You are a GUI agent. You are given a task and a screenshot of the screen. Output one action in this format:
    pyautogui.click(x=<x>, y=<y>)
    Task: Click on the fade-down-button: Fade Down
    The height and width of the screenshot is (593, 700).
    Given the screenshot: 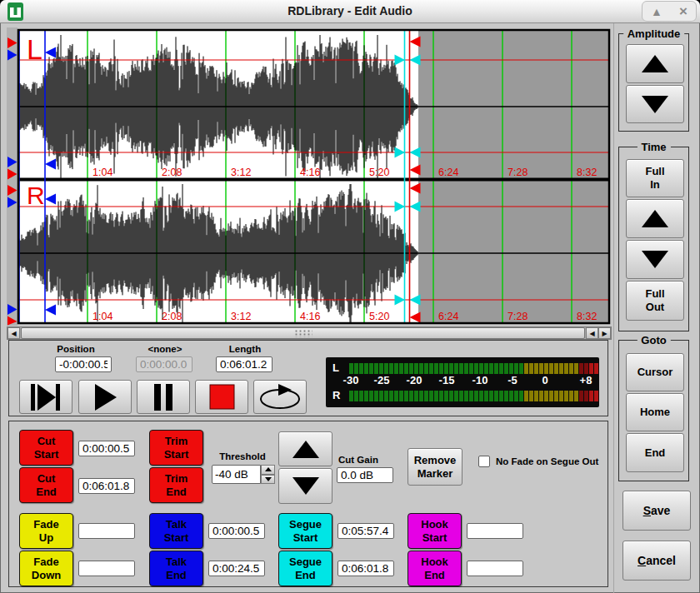 What is the action you would take?
    pyautogui.click(x=47, y=568)
    